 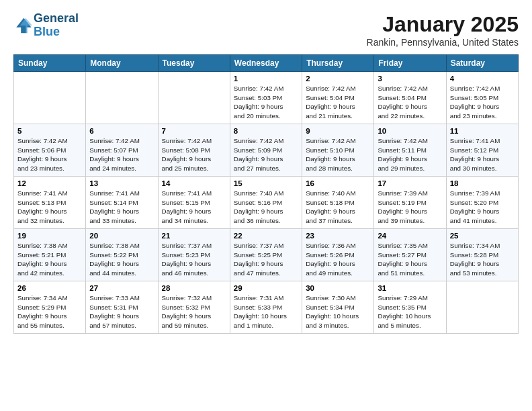 I want to click on calendar-cell: 7Sunrise: 7:42 AMSunset: 5:08 PMDaylight…, so click(x=193, y=150).